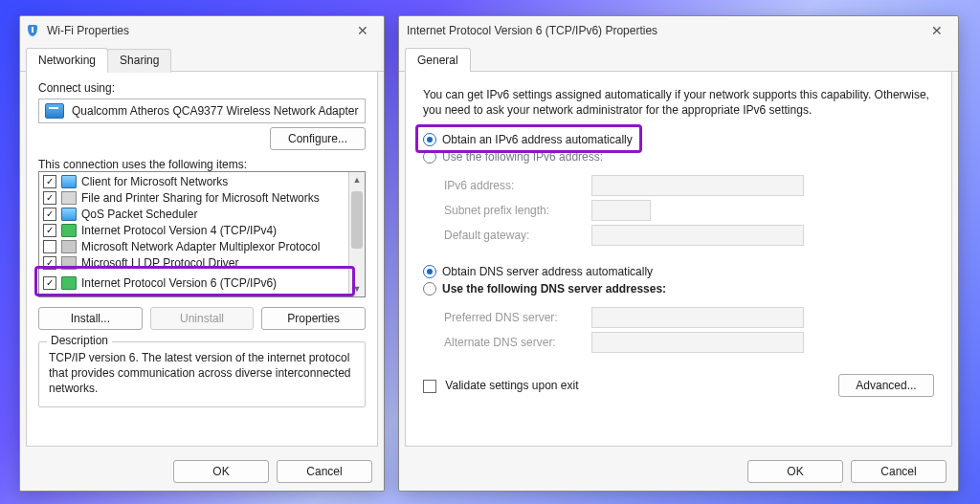 The image size is (980, 504). Describe the element at coordinates (438, 59) in the screenshot. I see `tab-general: General` at that location.